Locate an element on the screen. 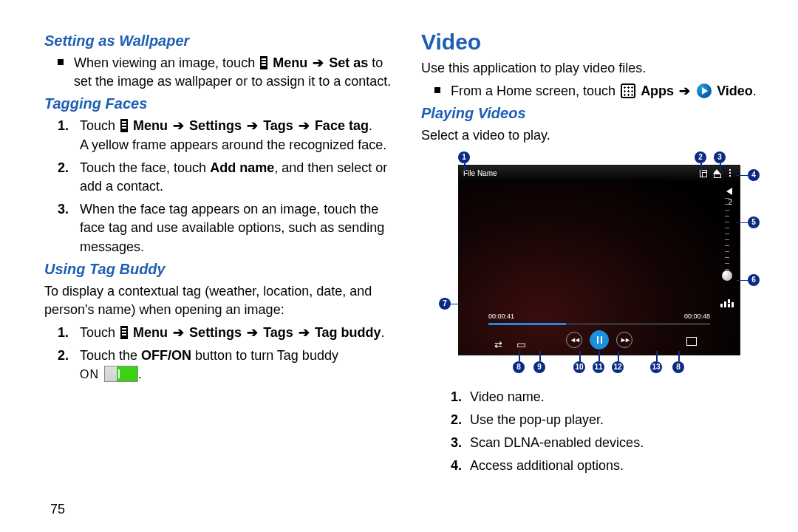 The image size is (798, 532). player-titlebar: File Name is located at coordinates (599, 174).